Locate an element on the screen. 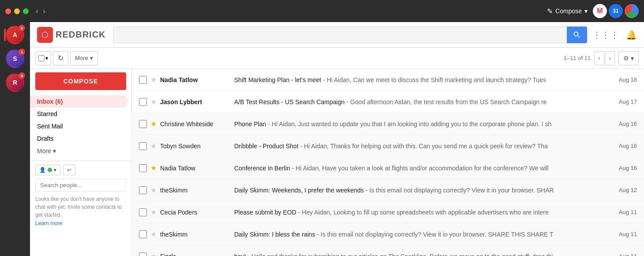 The width and height of the screenshot is (644, 256). email-subject: Shift Marketing Plan - let's meet is located at coordinates (278, 80).